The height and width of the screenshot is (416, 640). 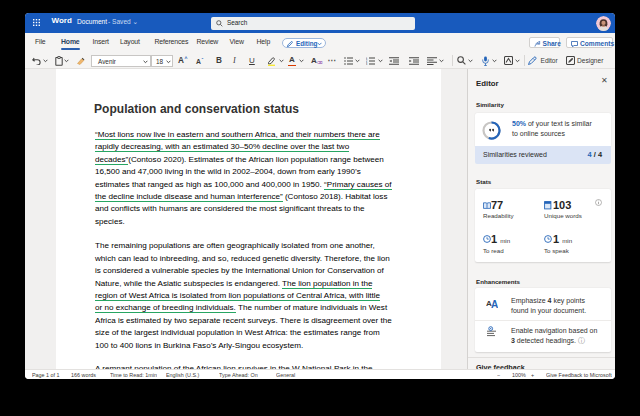 What do you see at coordinates (494, 304) in the screenshot?
I see `svg-text: A` at bounding box center [494, 304].